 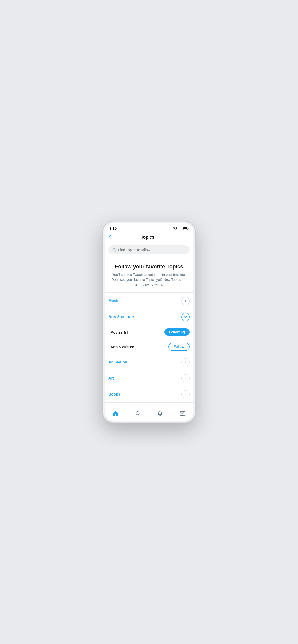 What do you see at coordinates (149, 340) in the screenshot?
I see `sub-items-arts-culture: Movies & film Following Arts & culture F…` at bounding box center [149, 340].